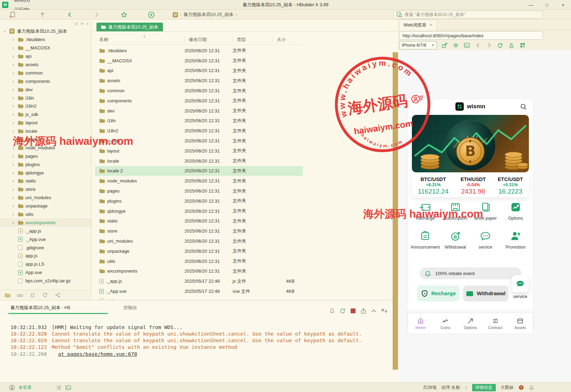 This screenshot has width=571, height=392. What do you see at coordinates (466, 387) in the screenshot?
I see `sort-direction: ↑` at bounding box center [466, 387].